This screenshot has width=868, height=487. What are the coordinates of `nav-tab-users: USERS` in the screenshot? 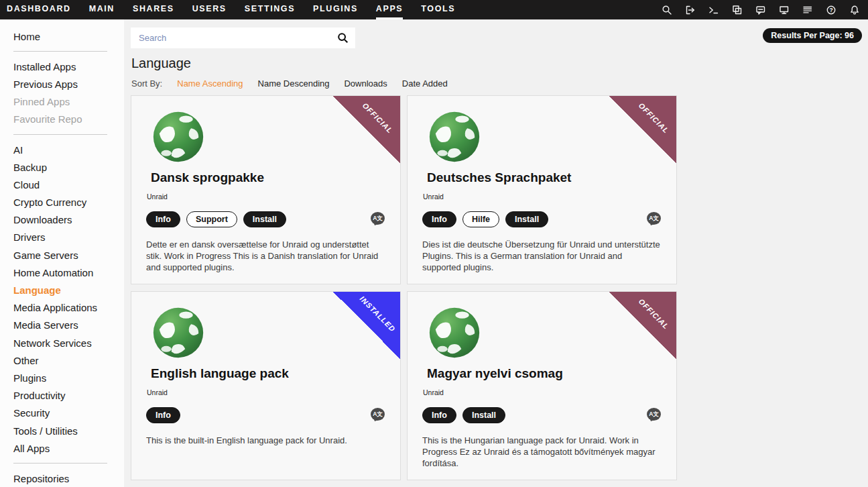 It's located at (209, 9).